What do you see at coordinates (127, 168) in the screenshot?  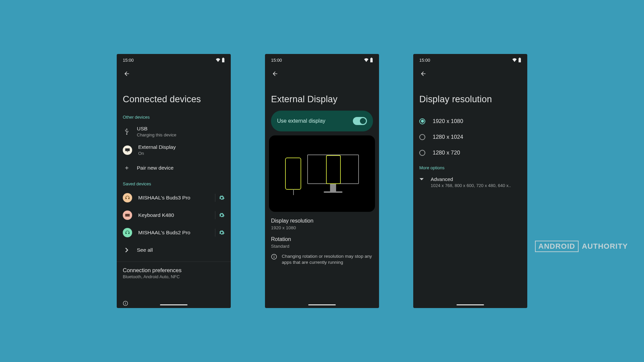 I see `plus-icon` at bounding box center [127, 168].